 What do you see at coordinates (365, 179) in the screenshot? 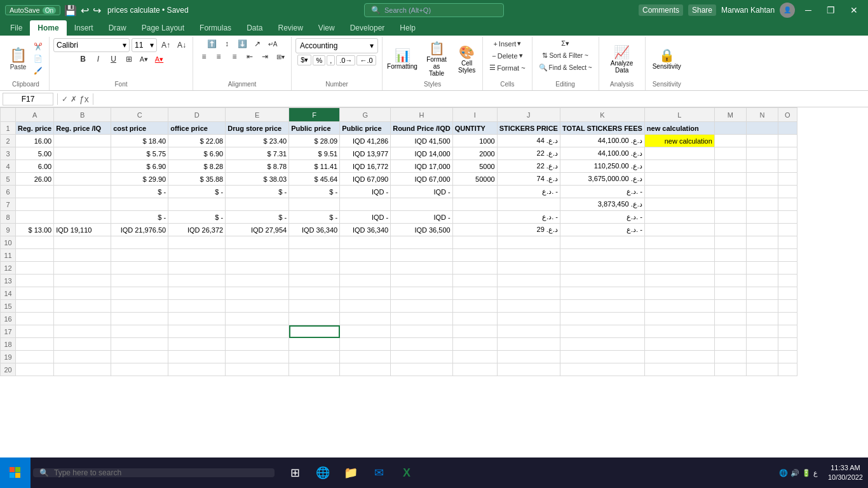
I see `cell: IQD 67,090` at bounding box center [365, 179].